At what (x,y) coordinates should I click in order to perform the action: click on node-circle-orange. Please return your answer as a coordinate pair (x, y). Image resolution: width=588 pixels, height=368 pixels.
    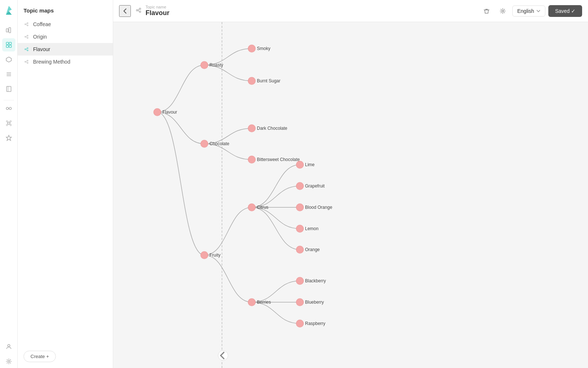
    Looking at the image, I should click on (300, 250).